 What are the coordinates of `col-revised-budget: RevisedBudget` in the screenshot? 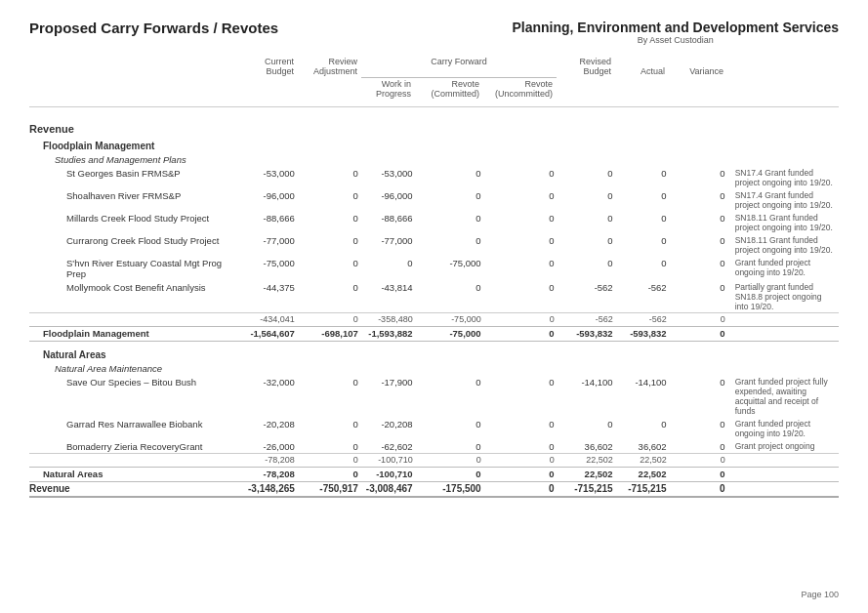 It's located at (586, 66).